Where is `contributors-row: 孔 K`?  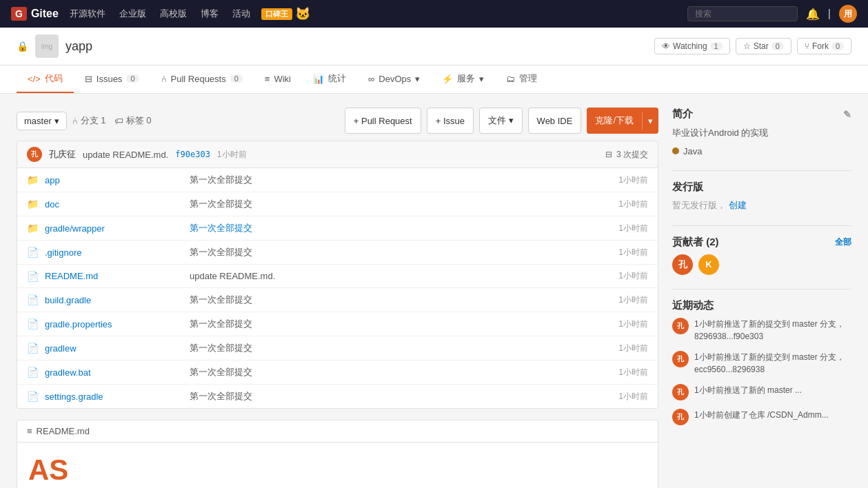
contributors-row: 孔 K is located at coordinates (762, 265).